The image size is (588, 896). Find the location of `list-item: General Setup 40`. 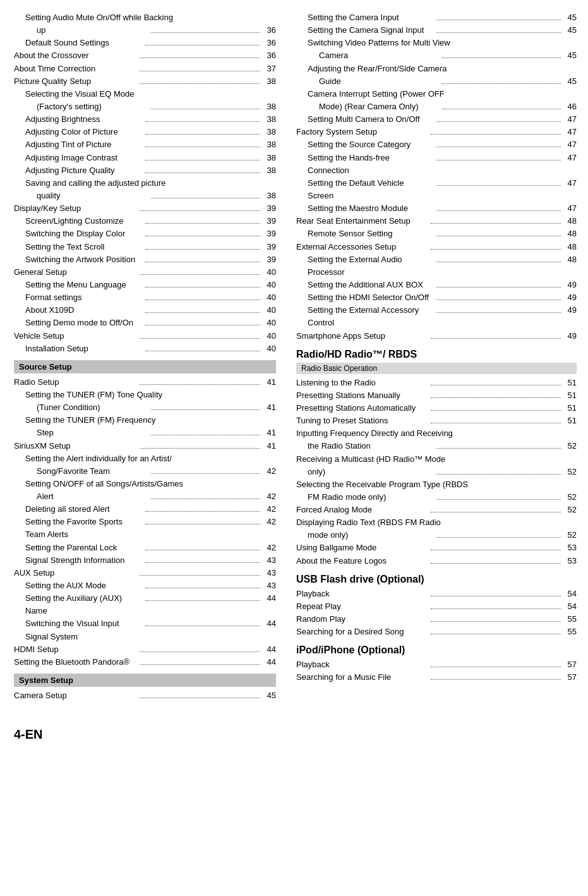

list-item: General Setup 40 is located at coordinates (145, 272).